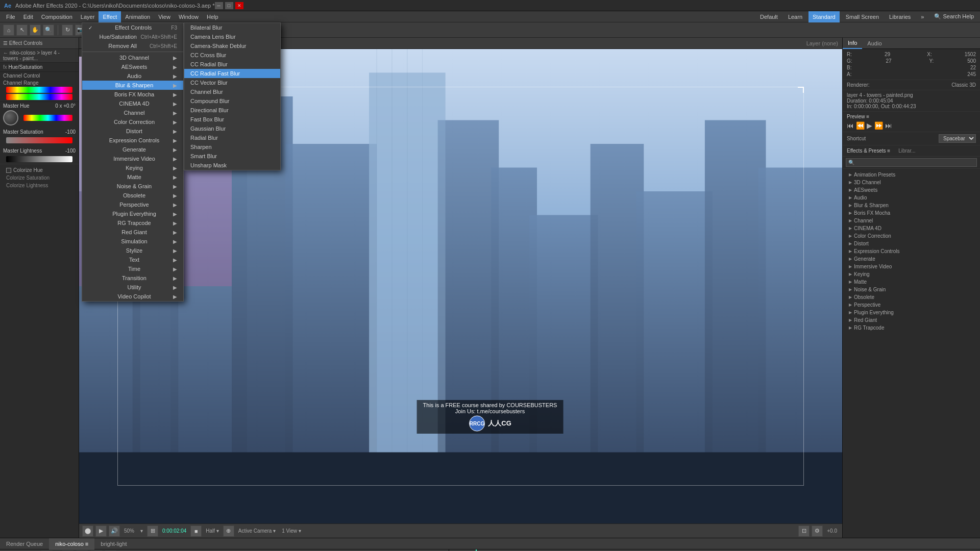 The height and width of the screenshot is (551, 980). Describe the element at coordinates (232, 46) in the screenshot. I see `sub-camera-shake-deblur: Camera-Shake Deblur` at that location.